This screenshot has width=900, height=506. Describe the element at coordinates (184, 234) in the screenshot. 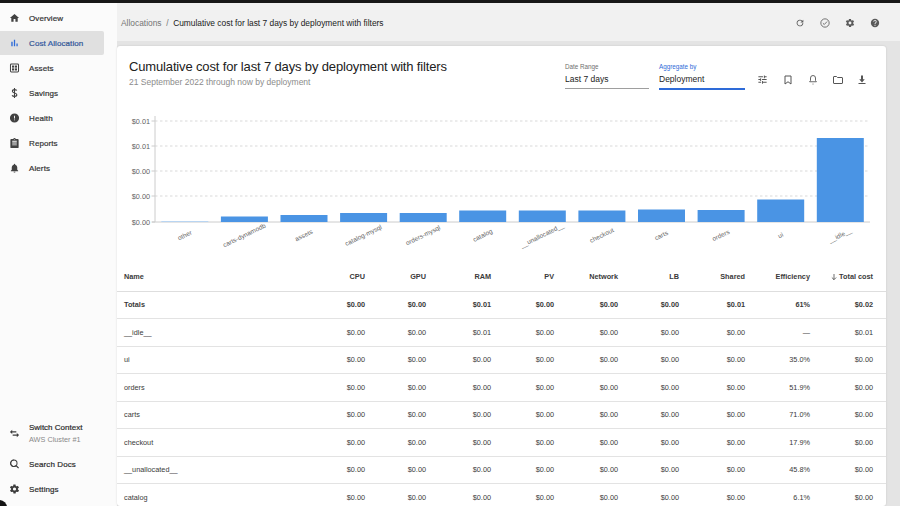

I see `svg-text: other` at that location.